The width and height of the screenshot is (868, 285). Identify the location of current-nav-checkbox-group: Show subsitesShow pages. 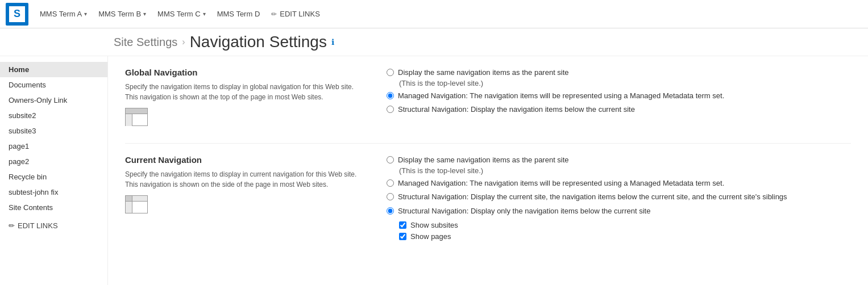
(618, 230).